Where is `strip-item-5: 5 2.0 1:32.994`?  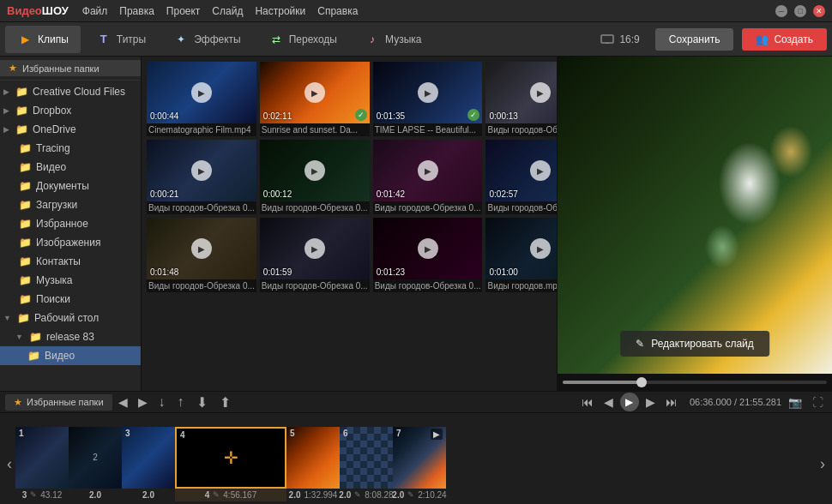 strip-item-5: 5 2.0 1:32.994 is located at coordinates (313, 465).